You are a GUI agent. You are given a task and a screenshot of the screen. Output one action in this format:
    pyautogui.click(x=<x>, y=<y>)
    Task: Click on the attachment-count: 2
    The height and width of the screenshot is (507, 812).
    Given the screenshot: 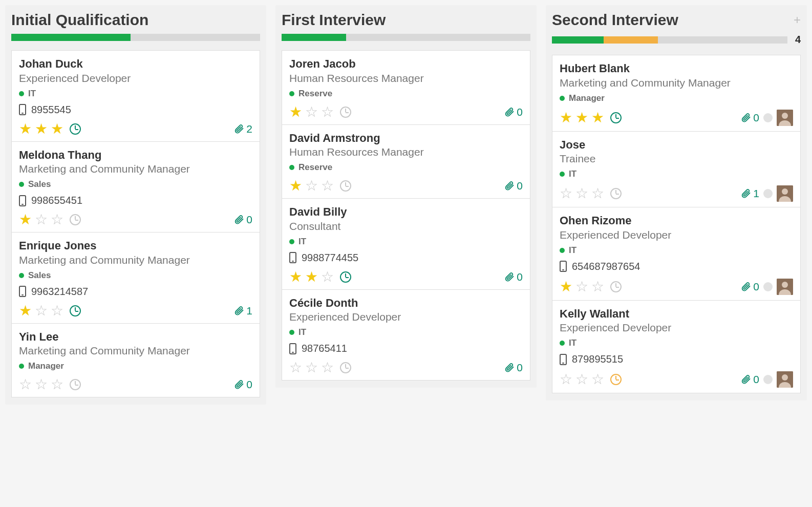 What is the action you would take?
    pyautogui.click(x=243, y=129)
    